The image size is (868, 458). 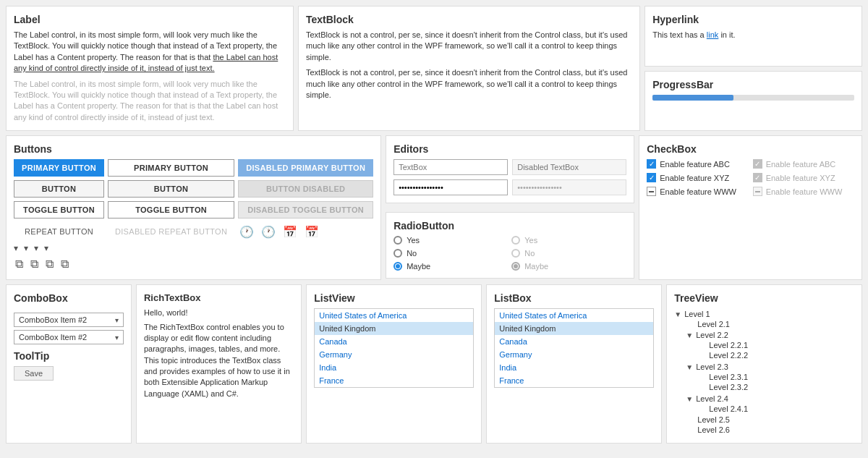 What do you see at coordinates (69, 356) in the screenshot?
I see `tooltip-title: ToolTip` at bounding box center [69, 356].